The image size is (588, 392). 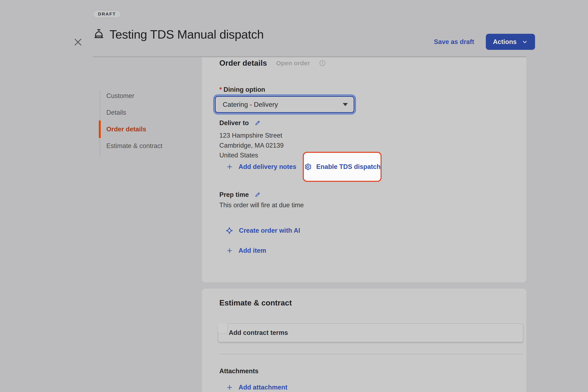 What do you see at coordinates (234, 195) in the screenshot?
I see `prep-time-label: Prep time` at bounding box center [234, 195].